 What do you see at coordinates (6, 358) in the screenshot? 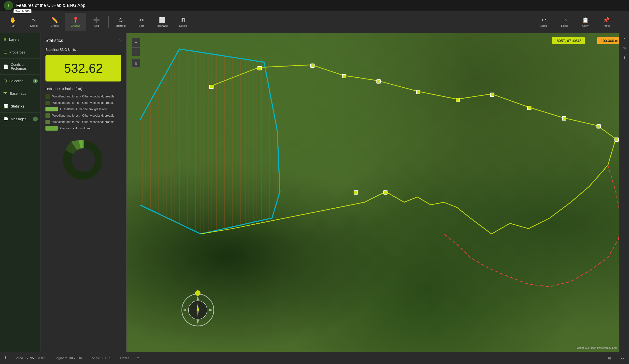
I see `statusbar-info-icon: ℹ` at bounding box center [6, 358].